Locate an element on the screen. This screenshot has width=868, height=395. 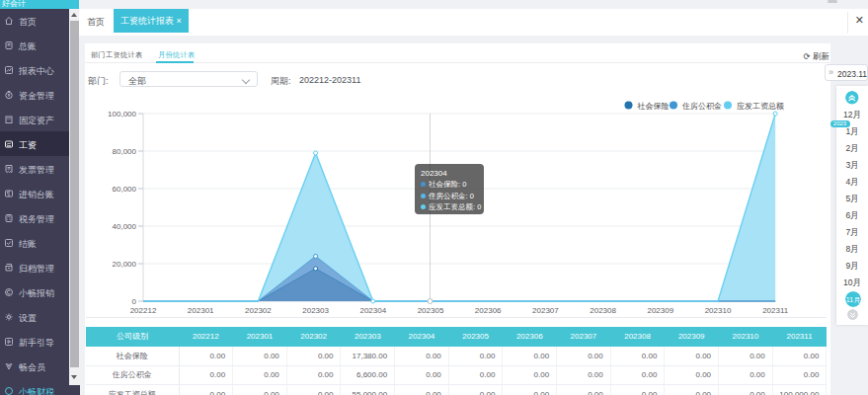
svg-text: 202305 is located at coordinates (431, 310).